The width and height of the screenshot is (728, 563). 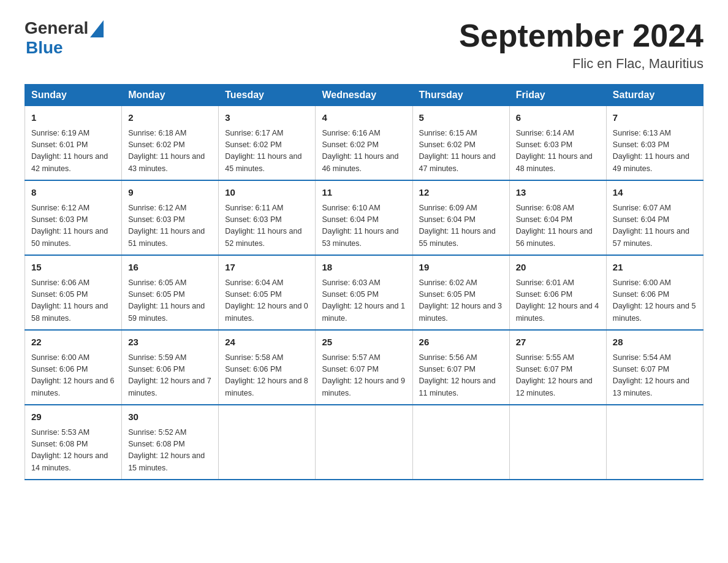 I want to click on day-number: 4, so click(x=364, y=118).